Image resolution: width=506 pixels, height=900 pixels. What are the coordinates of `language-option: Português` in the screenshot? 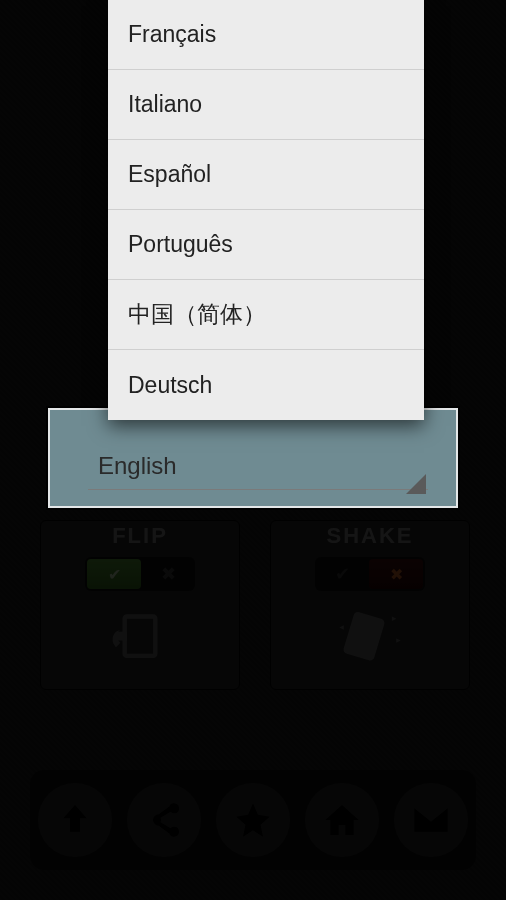 It's located at (266, 245).